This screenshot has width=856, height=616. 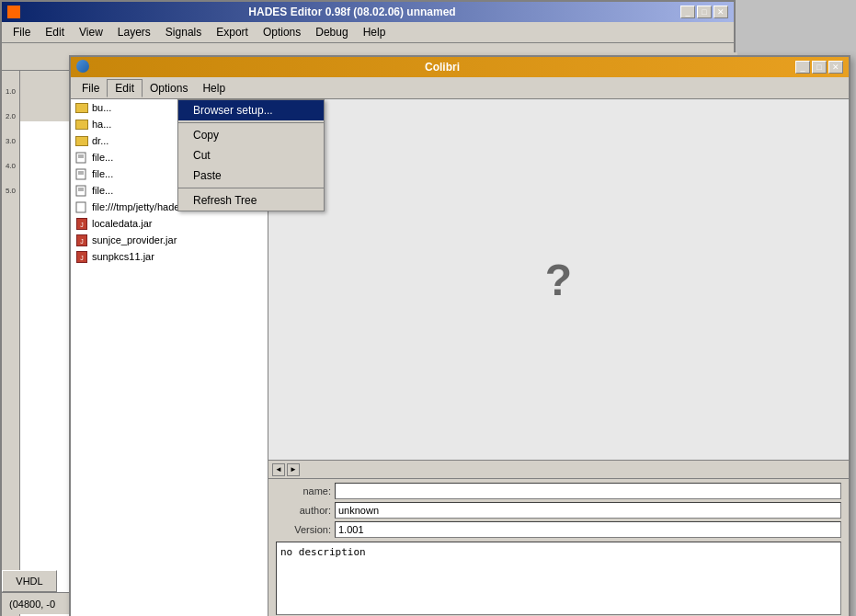 What do you see at coordinates (251, 176) in the screenshot?
I see `dropdown-paste: Paste` at bounding box center [251, 176].